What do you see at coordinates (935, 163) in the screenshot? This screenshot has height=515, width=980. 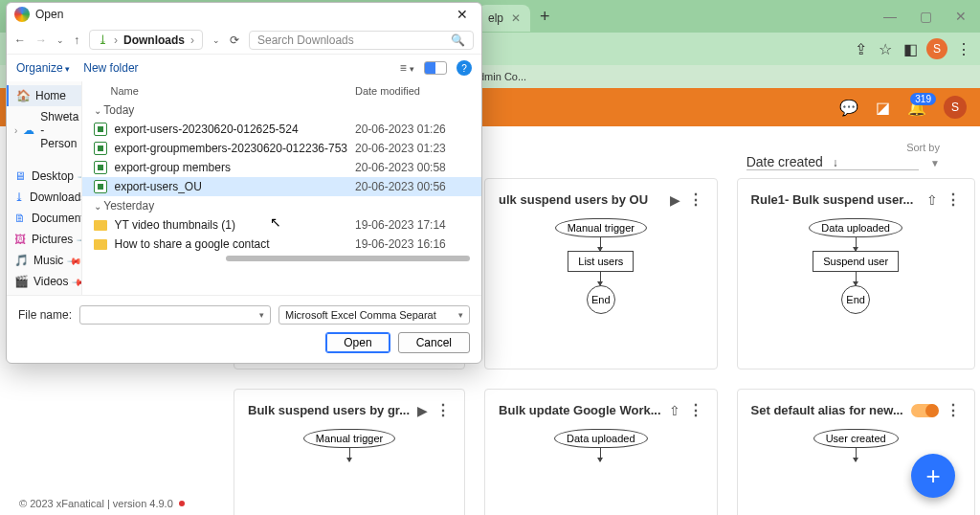 I see `sort-caret-icon: ▼` at bounding box center [935, 163].